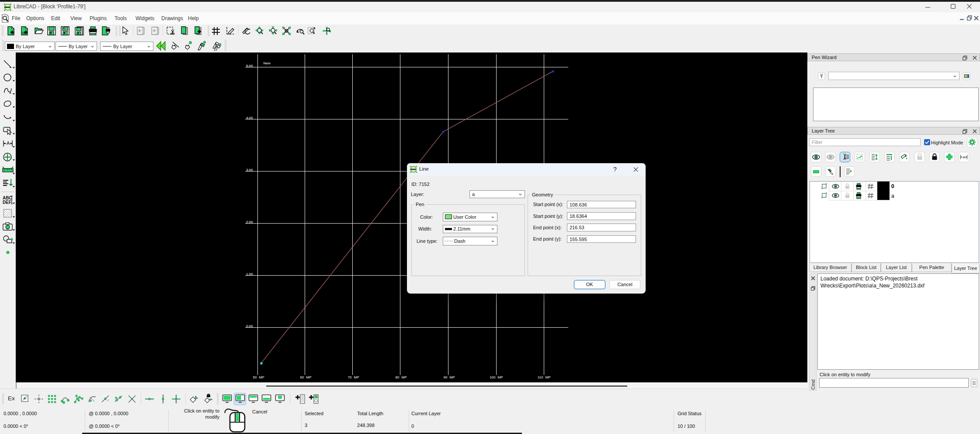  What do you see at coordinates (267, 63) in the screenshot?
I see `svg-text: New` at bounding box center [267, 63].